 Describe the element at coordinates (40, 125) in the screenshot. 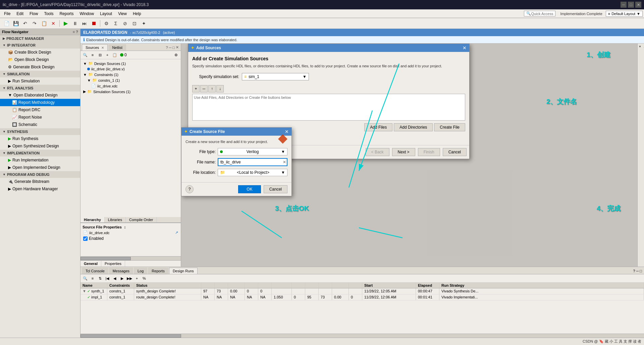

I see `nav-schematic: 🔲 Schematic` at that location.